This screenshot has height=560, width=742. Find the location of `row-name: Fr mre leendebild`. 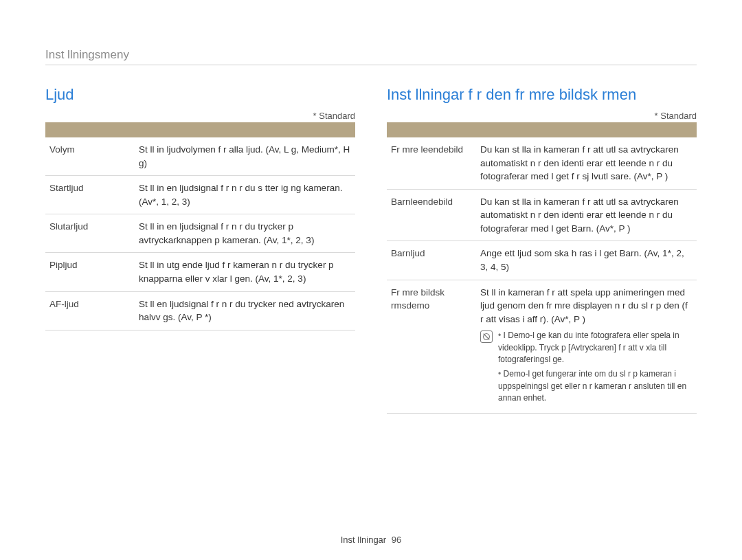

row-name: Fr mre leendebild is located at coordinates (431, 164).